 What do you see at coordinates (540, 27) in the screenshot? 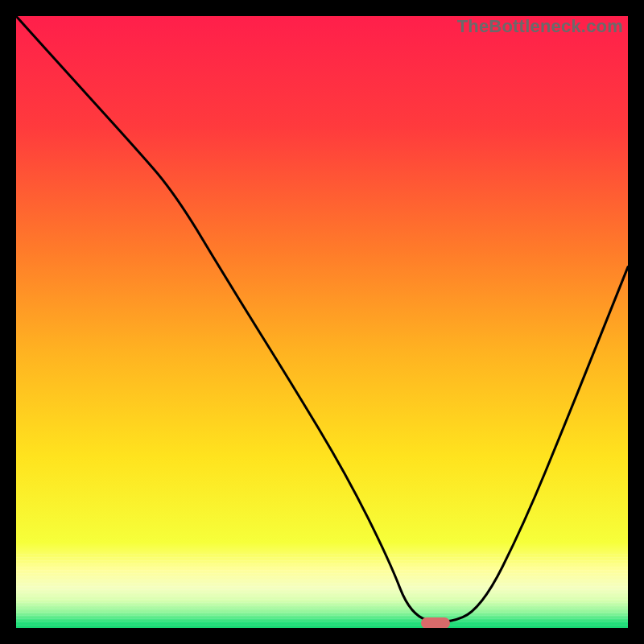
I see `watermark-text: TheBottleneck.com` at bounding box center [540, 27].